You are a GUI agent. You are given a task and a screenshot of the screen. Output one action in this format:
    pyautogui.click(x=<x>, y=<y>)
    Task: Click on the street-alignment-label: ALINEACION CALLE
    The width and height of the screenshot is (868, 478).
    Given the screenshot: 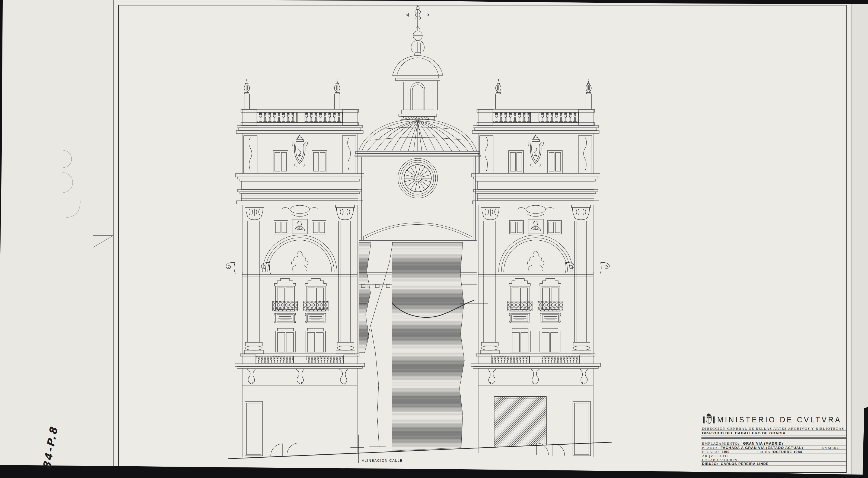 What is the action you would take?
    pyautogui.click(x=382, y=460)
    